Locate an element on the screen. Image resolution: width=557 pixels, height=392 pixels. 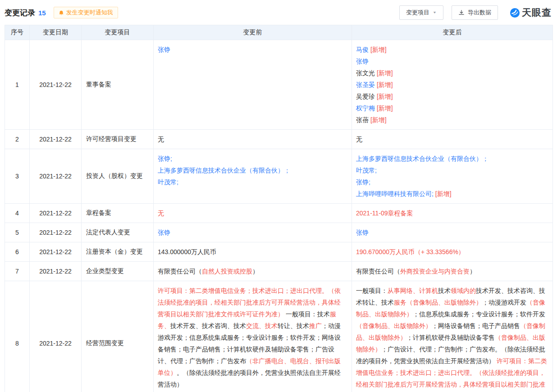
cell-line: 一般项目：从事网络、计算机技术领域内的技术开发、技术咨询、技术转让、技术服务（音… is located at coordinates (452, 338).